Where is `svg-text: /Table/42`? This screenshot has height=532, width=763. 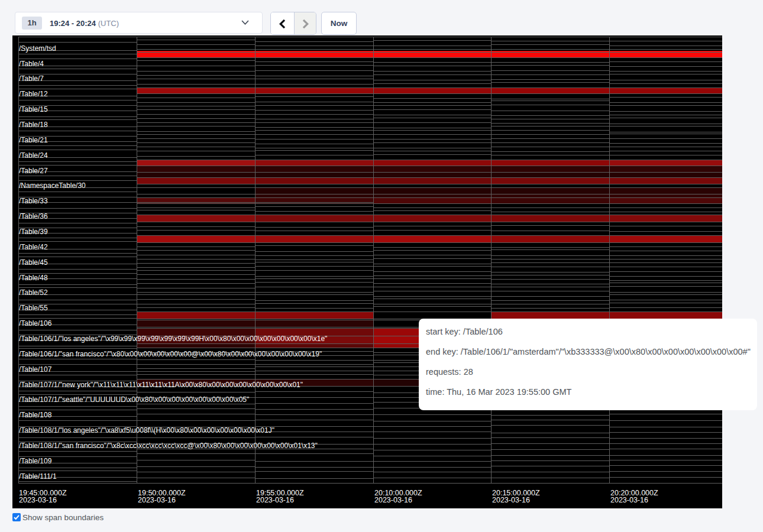
svg-text: /Table/42 is located at coordinates (33, 247).